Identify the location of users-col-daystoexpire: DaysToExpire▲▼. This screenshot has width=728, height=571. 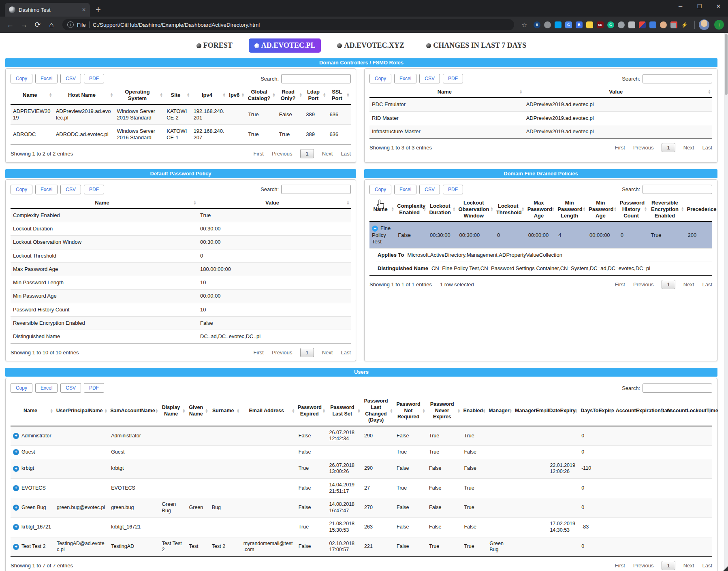
(596, 411).